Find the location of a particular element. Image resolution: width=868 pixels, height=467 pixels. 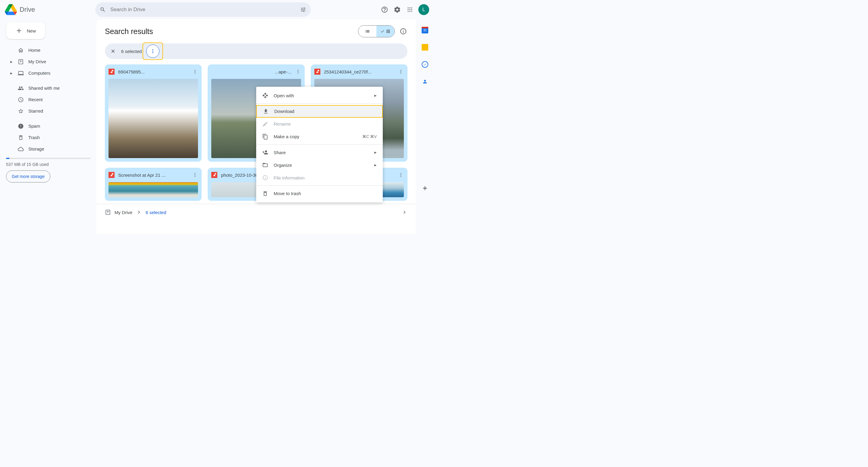

computers-icon is located at coordinates (21, 73).